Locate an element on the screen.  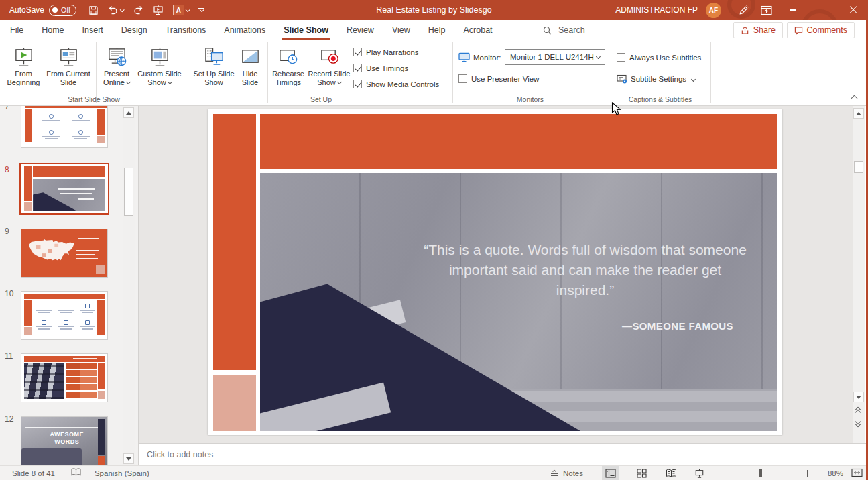
qat-a-button: A is located at coordinates (181, 10).